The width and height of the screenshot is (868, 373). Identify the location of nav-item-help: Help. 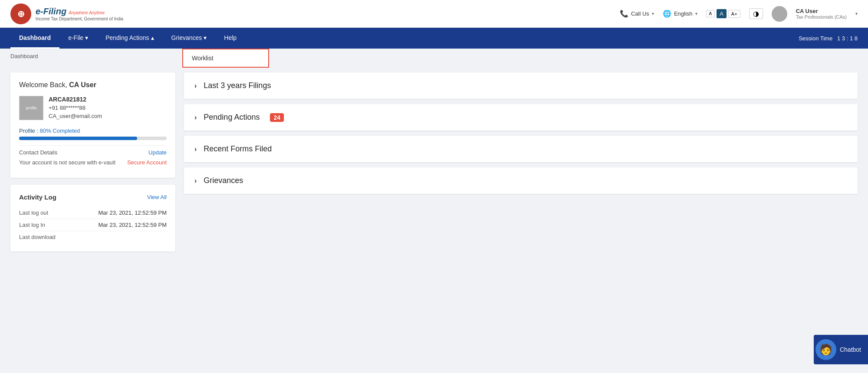
(230, 38).